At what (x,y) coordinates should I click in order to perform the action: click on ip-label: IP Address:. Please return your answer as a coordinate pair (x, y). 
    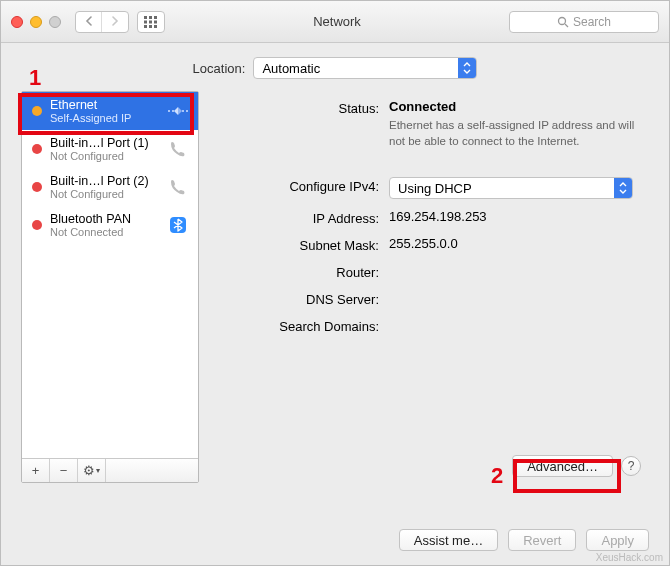
    Looking at the image, I should click on (299, 218).